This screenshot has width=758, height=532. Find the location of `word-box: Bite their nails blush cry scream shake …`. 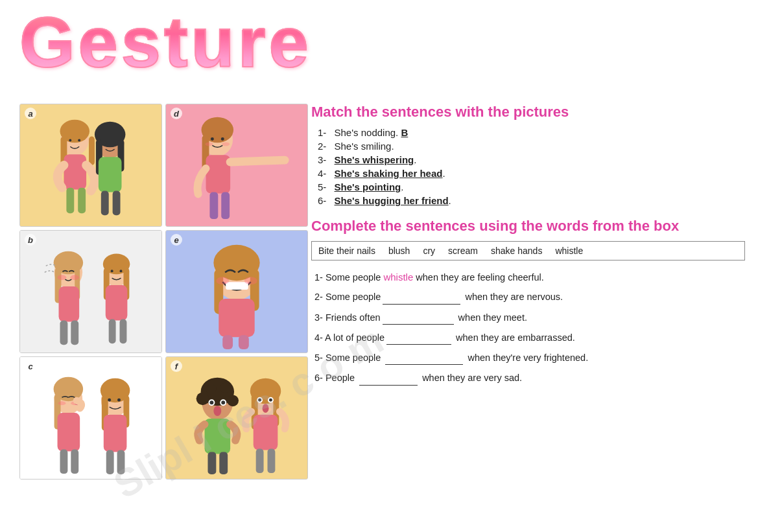

word-box: Bite their nails blush cry scream shake … is located at coordinates (528, 251).